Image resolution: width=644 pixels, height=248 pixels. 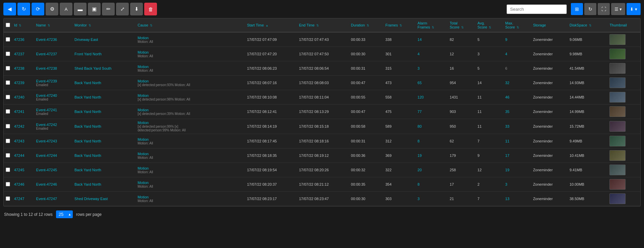 I want to click on filter-button: ⚙, so click(x=52, y=9).